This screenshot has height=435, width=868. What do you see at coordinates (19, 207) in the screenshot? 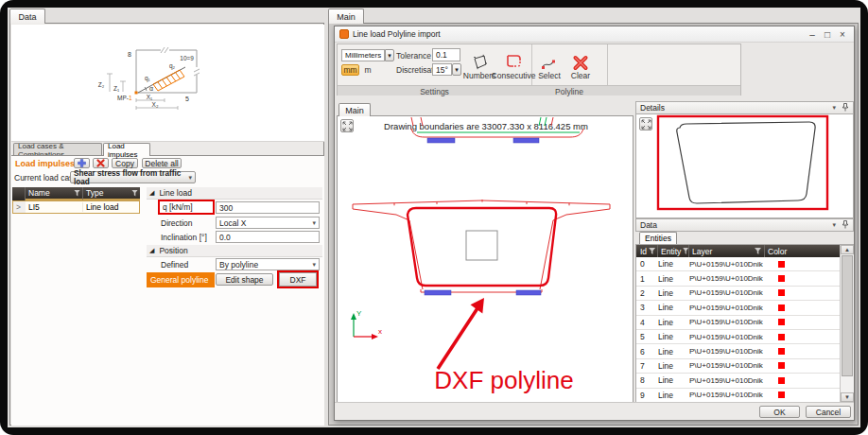
I see `row-selector: >` at bounding box center [19, 207].